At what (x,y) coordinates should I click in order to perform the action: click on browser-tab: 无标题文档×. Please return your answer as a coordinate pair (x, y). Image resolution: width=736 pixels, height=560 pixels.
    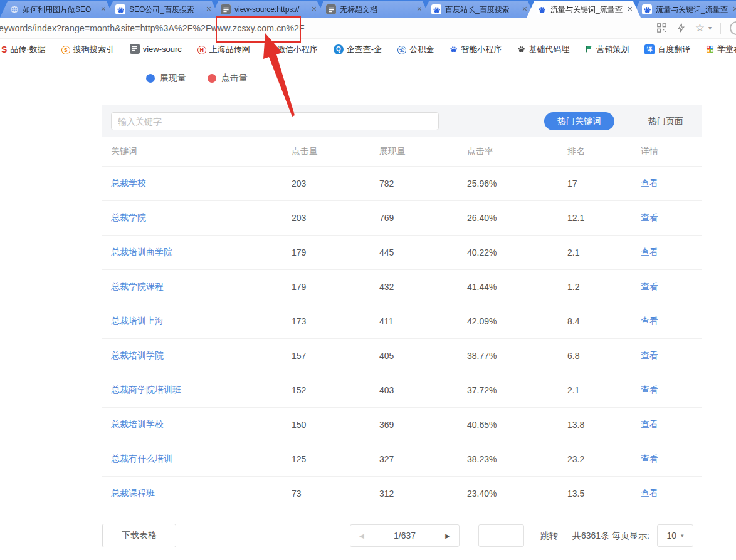
    Looking at the image, I should click on (373, 9).